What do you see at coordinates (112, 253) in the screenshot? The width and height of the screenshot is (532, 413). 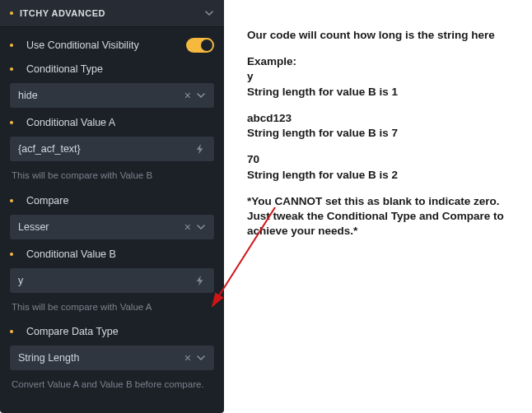 I see `field-cond-value-b-label: Conditional Value B` at bounding box center [112, 253].